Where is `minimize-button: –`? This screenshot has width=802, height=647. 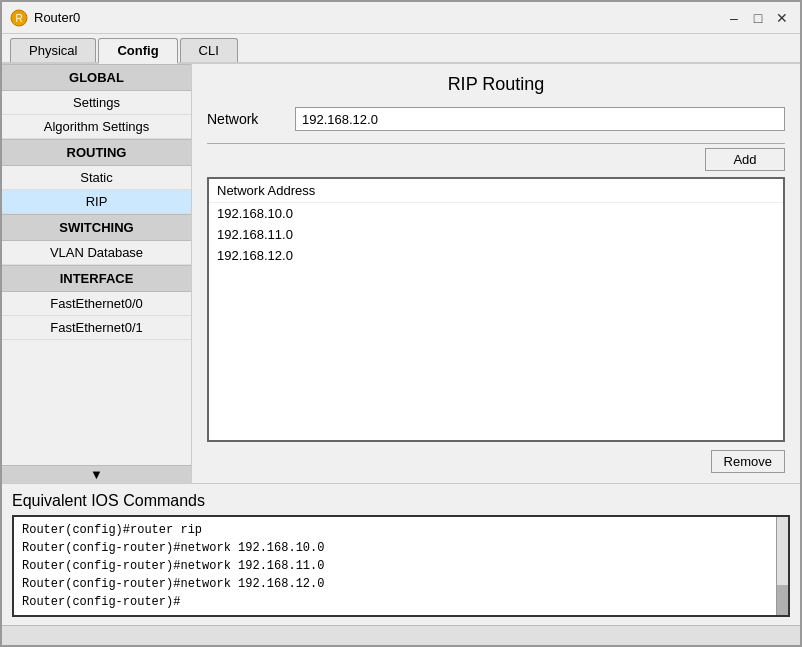
minimize-button: – is located at coordinates (734, 18).